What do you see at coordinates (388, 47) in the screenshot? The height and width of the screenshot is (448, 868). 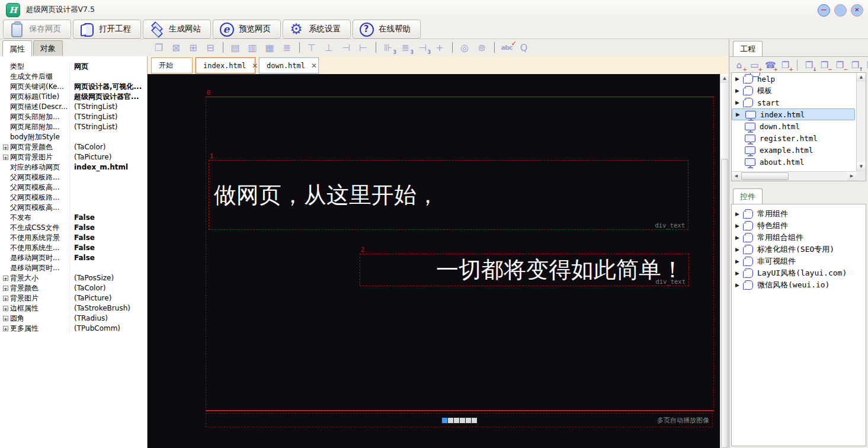 I see `space-horizontal-icon: ⊪ 3` at bounding box center [388, 47].